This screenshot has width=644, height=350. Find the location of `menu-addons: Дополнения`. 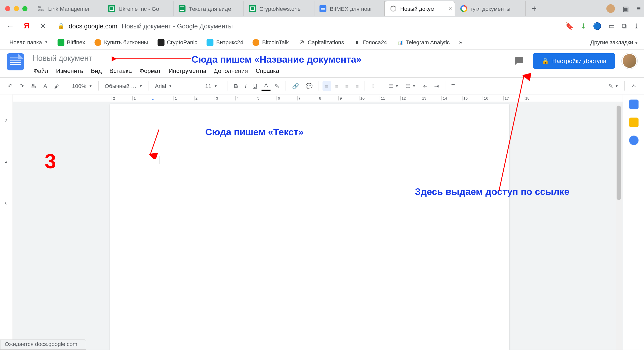

menu-addons: Дополнения is located at coordinates (231, 71).